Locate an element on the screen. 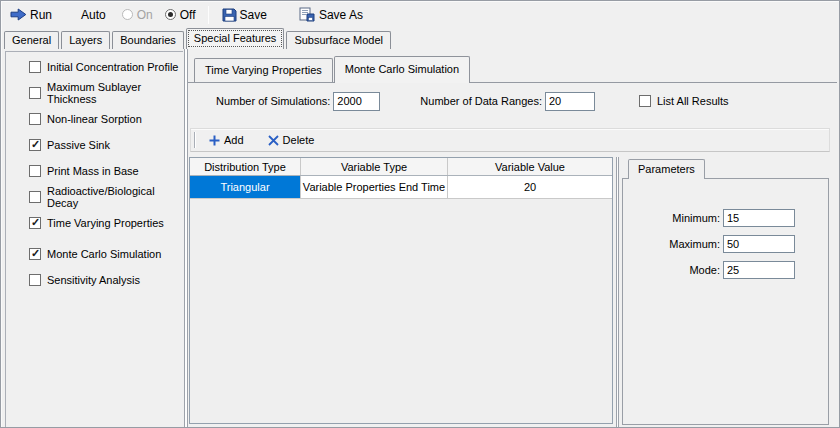 The image size is (840, 428). checkbox-label: Initial Concentration Profile is located at coordinates (112, 67).